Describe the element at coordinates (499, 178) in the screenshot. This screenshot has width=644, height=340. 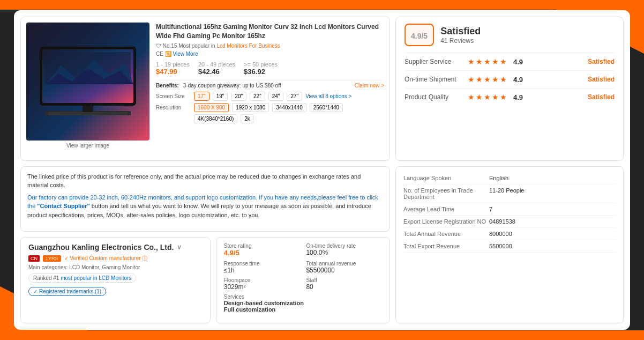
I see `info-val-language: English` at that location.